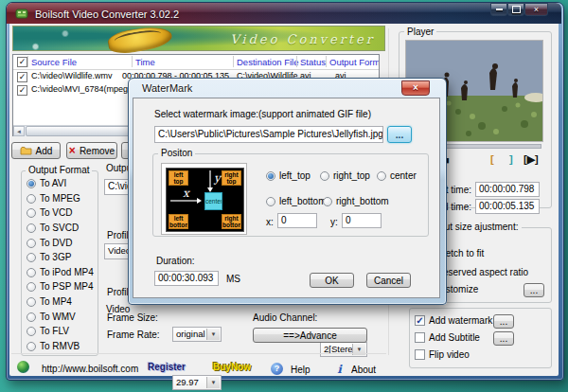 The height and width of the screenshot is (392, 568). Describe the element at coordinates (399, 134) in the screenshot. I see `image-browse-button: ...` at that location.